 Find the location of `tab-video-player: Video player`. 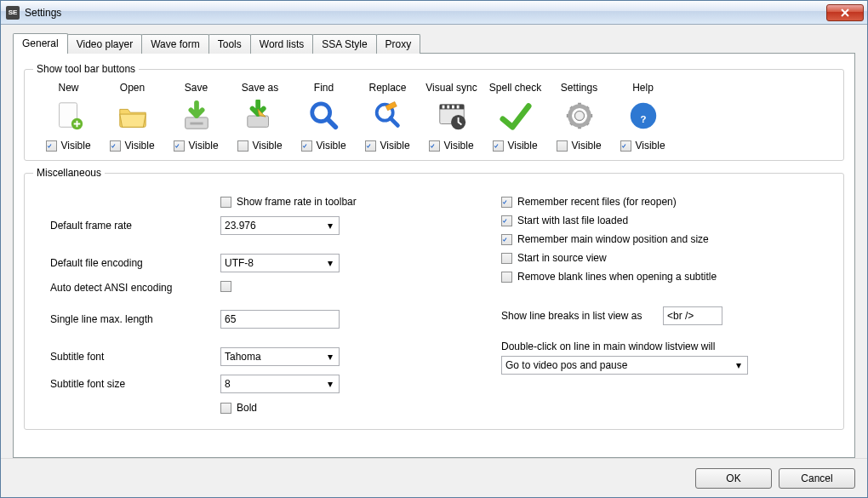

tab-video-player: Video player is located at coordinates (106, 44).